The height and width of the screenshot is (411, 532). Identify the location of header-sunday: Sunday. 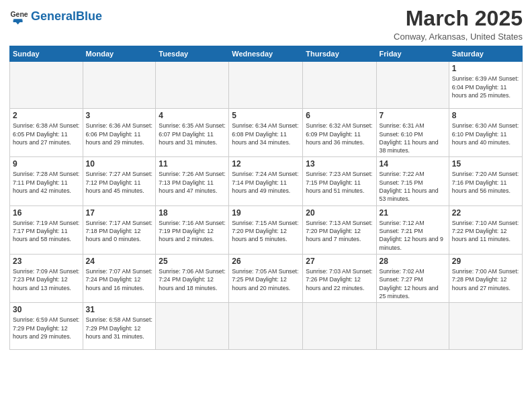
(47, 54).